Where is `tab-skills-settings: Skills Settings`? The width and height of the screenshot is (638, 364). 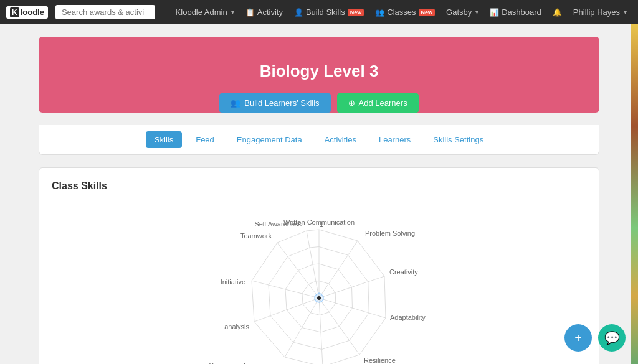 tab-skills-settings: Skills Settings is located at coordinates (459, 139).